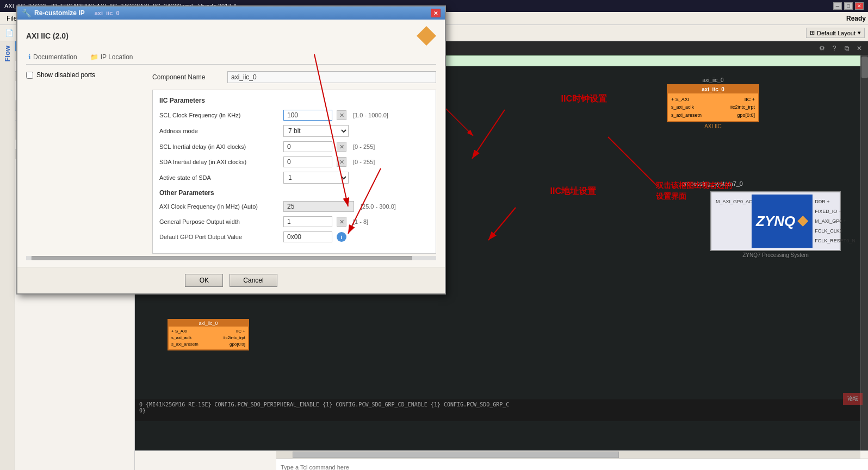 This screenshot has width=868, height=470. What do you see at coordinates (112, 57) in the screenshot?
I see `tab-ip-location: 📁 IP Location` at bounding box center [112, 57].